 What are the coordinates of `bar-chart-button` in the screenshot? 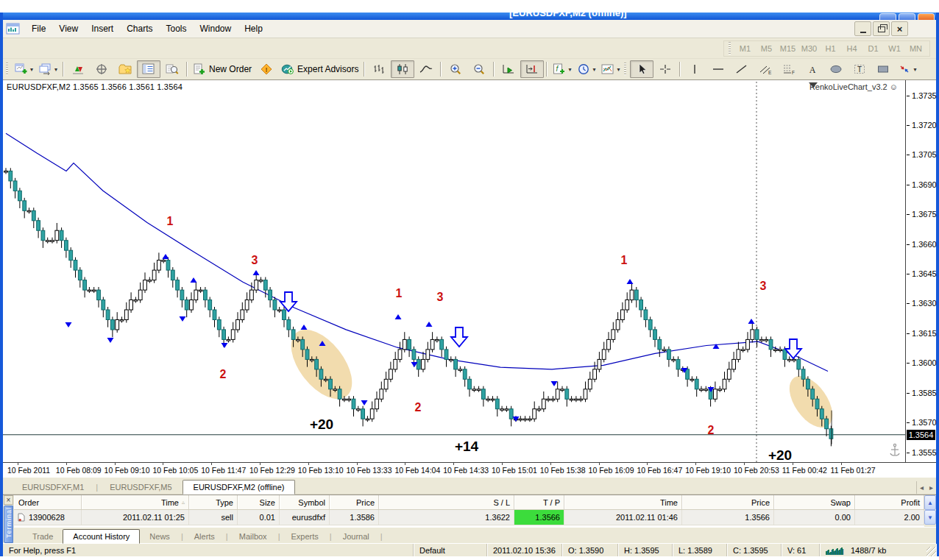 It's located at (379, 69).